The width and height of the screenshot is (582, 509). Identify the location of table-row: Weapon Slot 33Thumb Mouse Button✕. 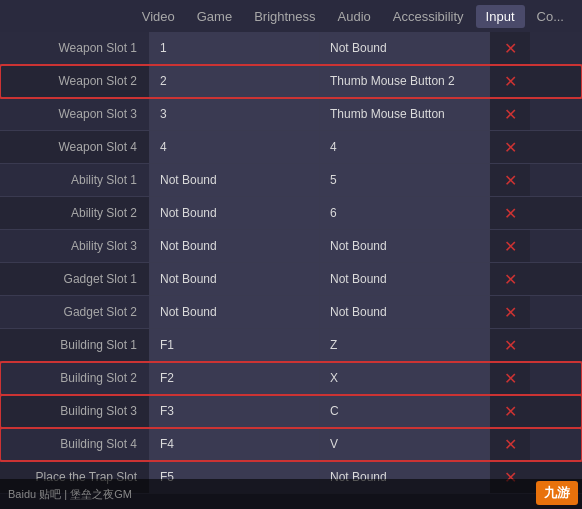
(291, 114).